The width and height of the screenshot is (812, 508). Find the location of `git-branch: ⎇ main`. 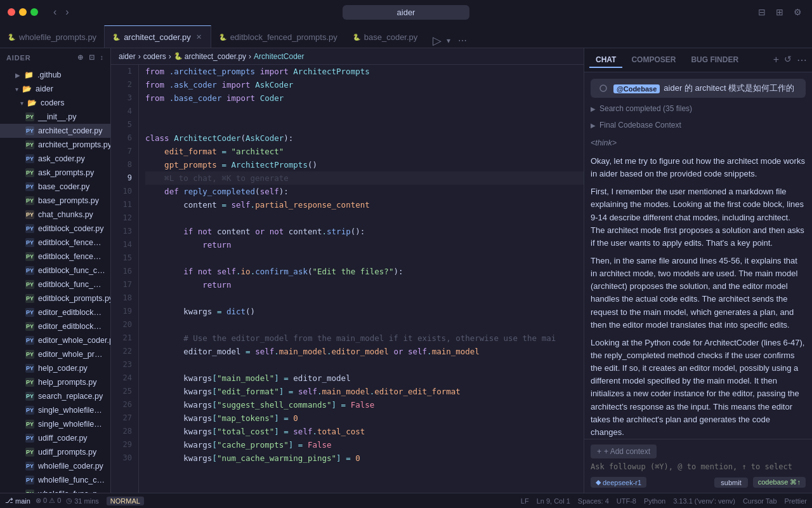

git-branch: ⎇ main is located at coordinates (18, 500).